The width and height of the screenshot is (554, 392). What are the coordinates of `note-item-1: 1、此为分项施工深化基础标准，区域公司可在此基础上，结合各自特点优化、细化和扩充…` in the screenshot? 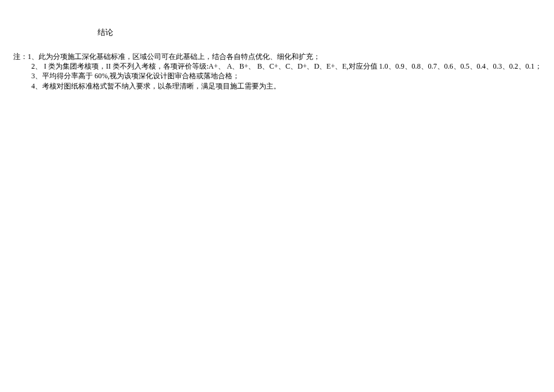 It's located at (174, 57).